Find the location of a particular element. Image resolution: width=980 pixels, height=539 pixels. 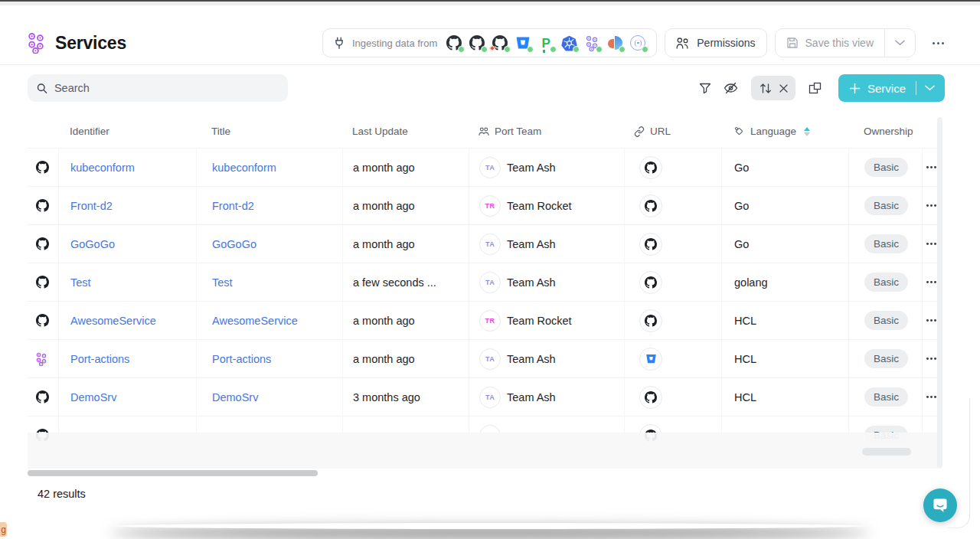

group-by-button is located at coordinates (815, 88).